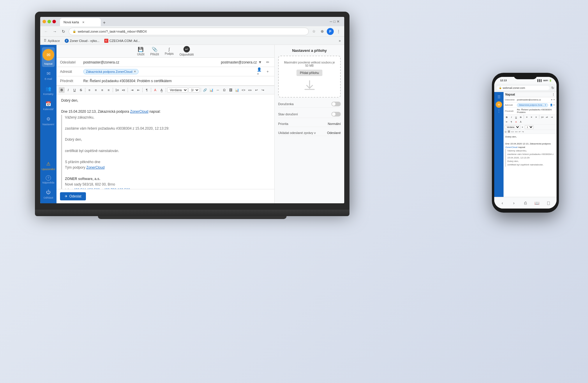  Describe the element at coordinates (96, 167) in the screenshot. I see `zoner-cloud-link2: ZonerCloud` at that location.